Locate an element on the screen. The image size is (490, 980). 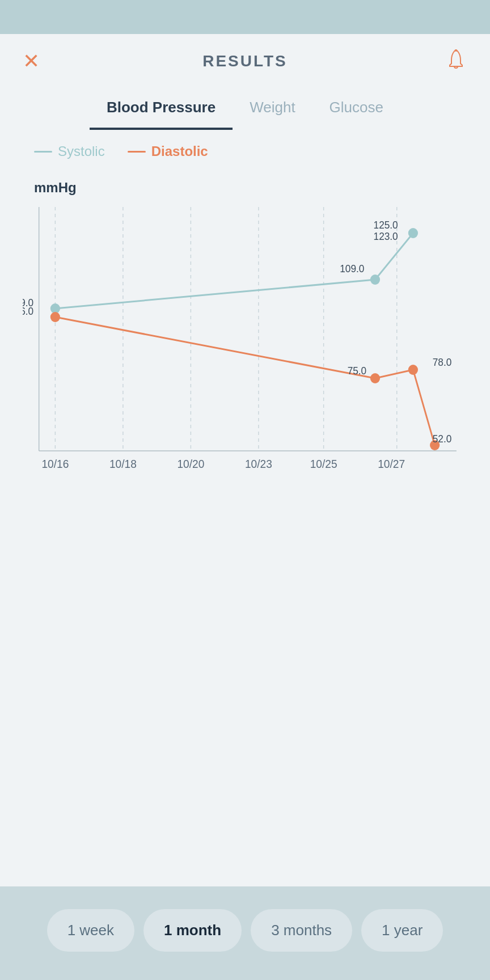
x-label-1025: 10/25 is located at coordinates (324, 464).